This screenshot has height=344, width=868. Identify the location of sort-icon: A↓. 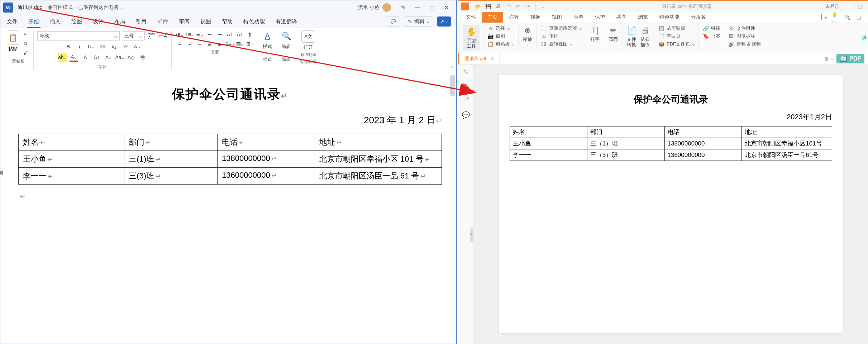
(240, 34).